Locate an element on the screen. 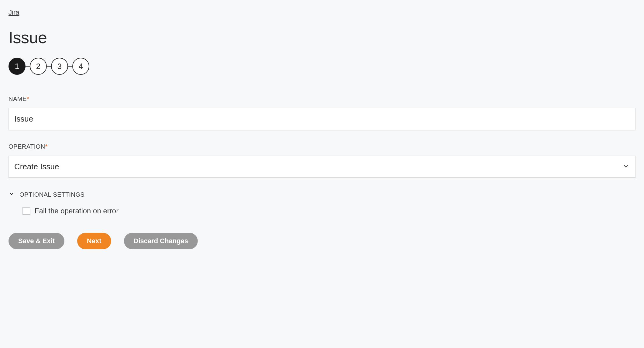 The width and height of the screenshot is (644, 348). wizard-stepper: 1 2 3 4 is located at coordinates (322, 66).